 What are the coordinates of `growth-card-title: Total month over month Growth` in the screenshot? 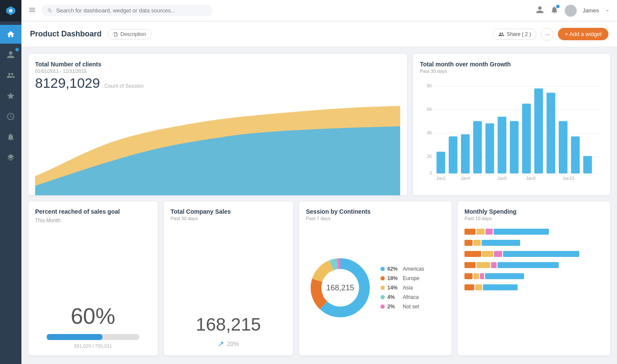 It's located at (512, 64).